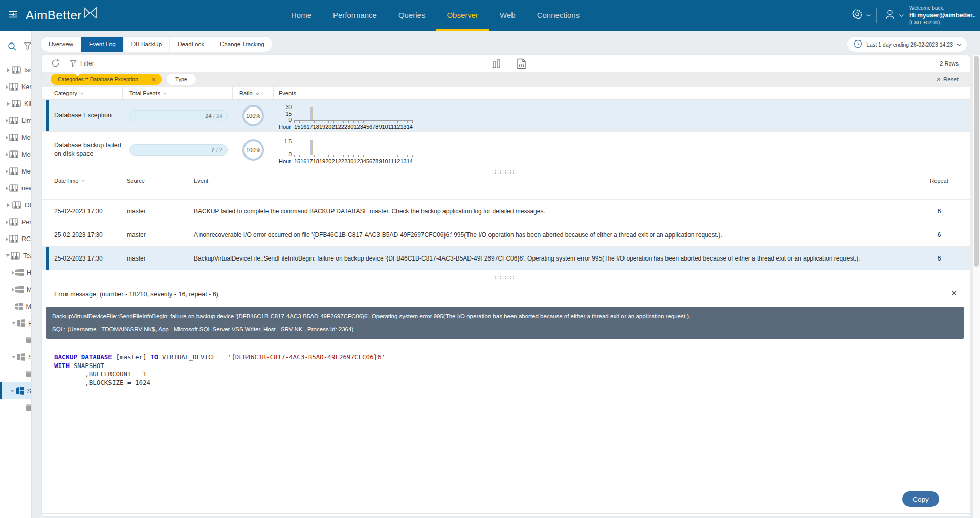  What do you see at coordinates (15, 272) in the screenshot?
I see `sidebar-item: H` at bounding box center [15, 272].